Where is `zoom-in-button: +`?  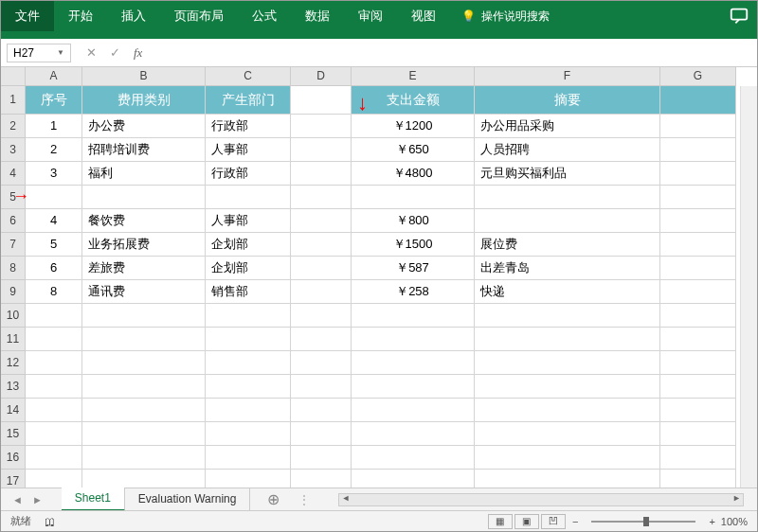 zoom-in-button: + is located at coordinates (712, 522).